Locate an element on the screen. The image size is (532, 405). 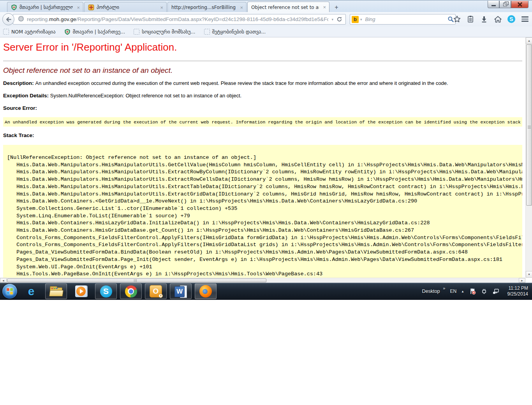
taskbar-word: W is located at coordinates (181, 291).